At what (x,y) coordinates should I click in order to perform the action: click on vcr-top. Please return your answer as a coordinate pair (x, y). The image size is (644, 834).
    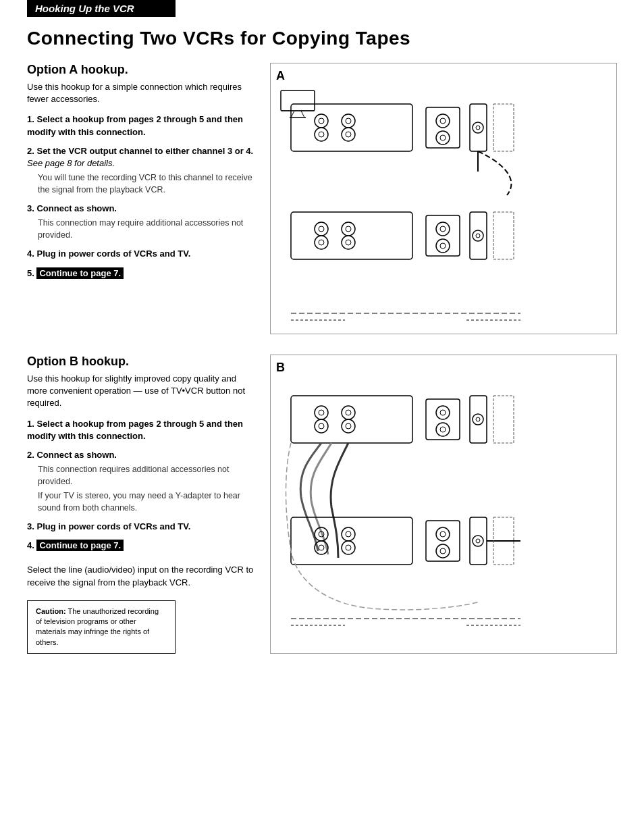
    Looking at the image, I should click on (402, 138).